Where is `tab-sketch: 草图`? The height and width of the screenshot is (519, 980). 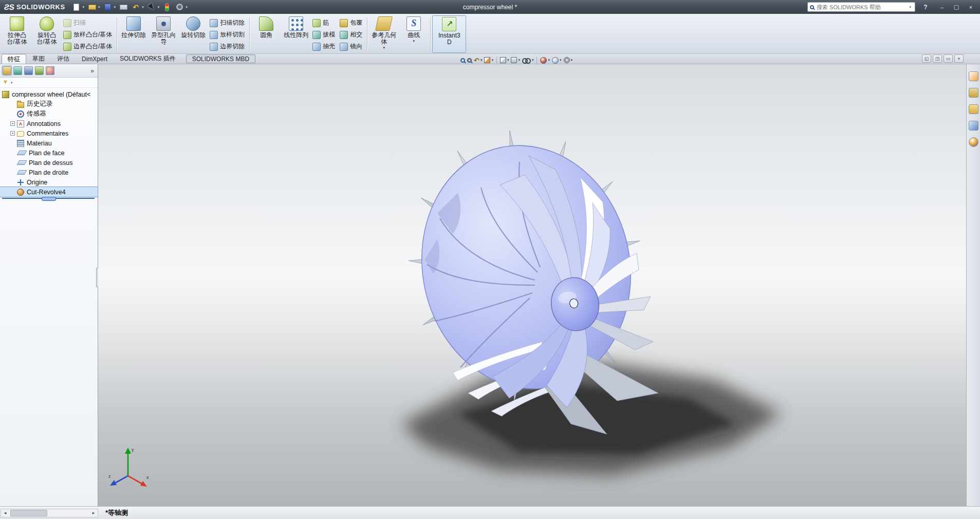 tab-sketch: 草图 is located at coordinates (39, 59).